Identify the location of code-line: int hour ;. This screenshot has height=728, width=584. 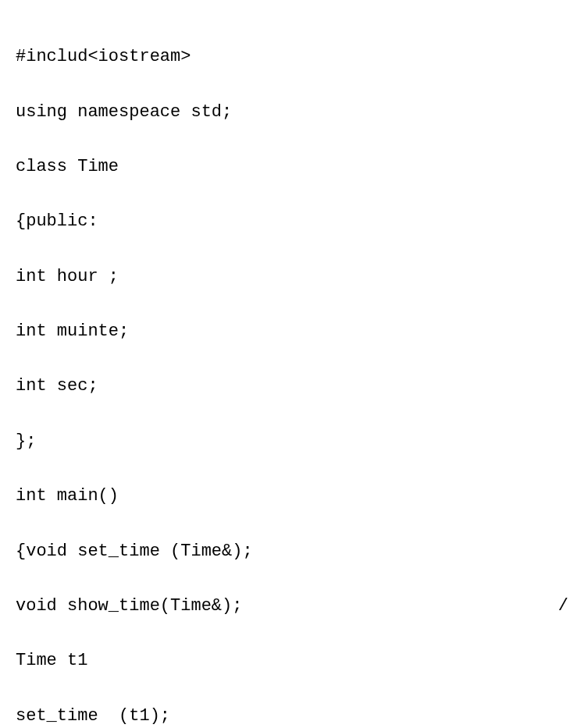
(292, 276).